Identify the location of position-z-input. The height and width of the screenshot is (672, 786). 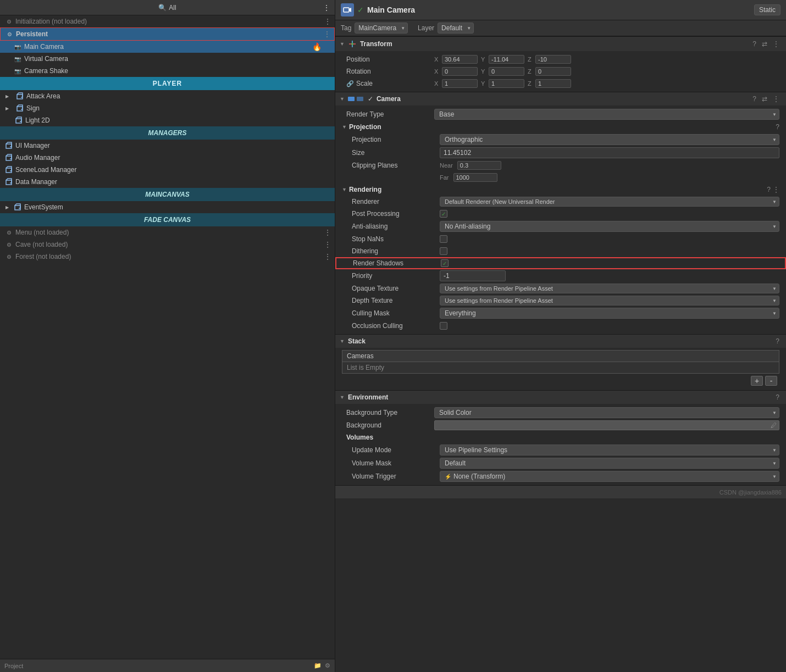
(553, 59).